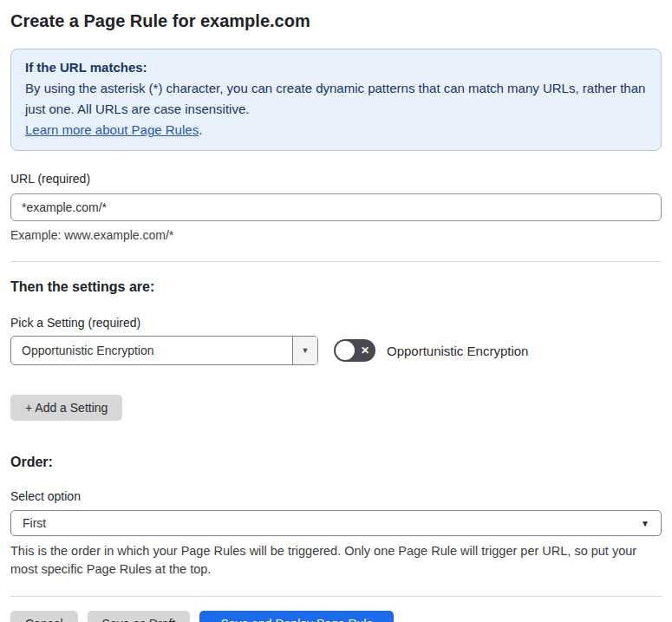  I want to click on save-as-draft-button: Save as Draft, so click(139, 616).